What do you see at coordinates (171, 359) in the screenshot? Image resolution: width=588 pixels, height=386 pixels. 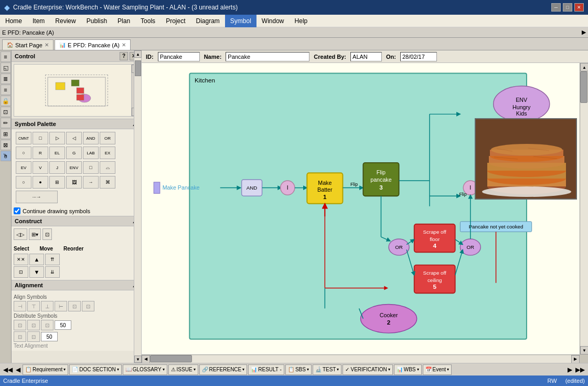 I see `diagram-scroll-thumb-h` at bounding box center [171, 359].